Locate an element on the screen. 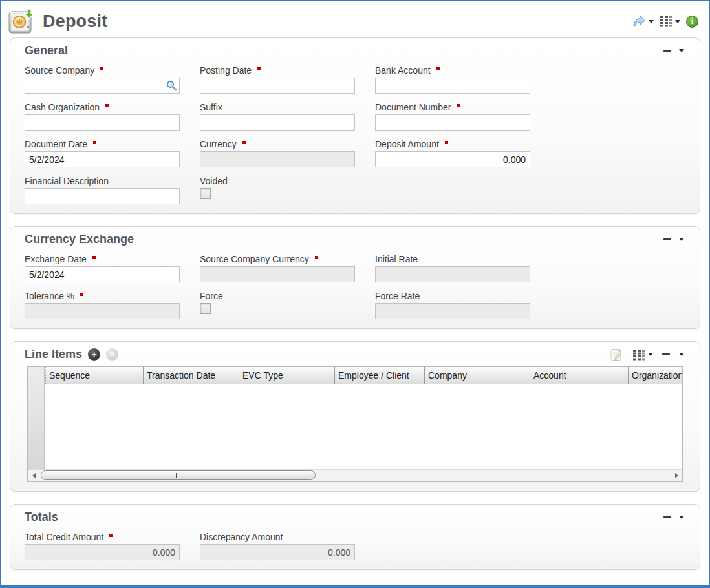 The width and height of the screenshot is (710, 588). posting-date-label: Posting Date is located at coordinates (287, 70).